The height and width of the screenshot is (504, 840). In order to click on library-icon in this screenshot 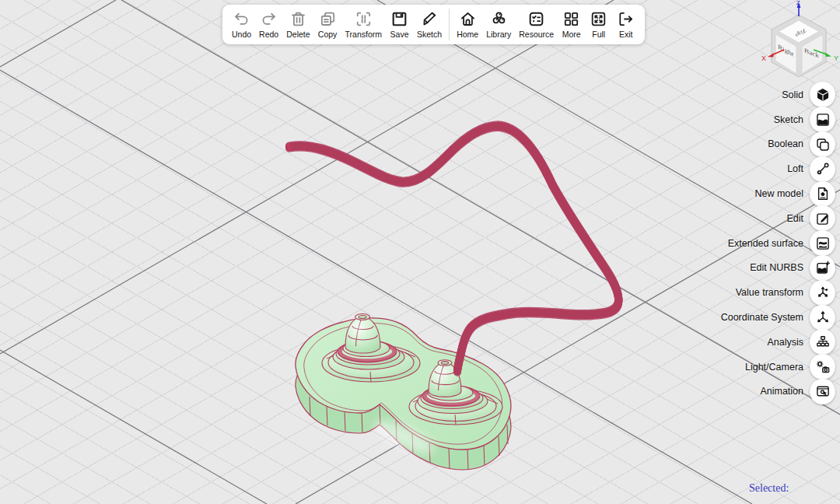, I will do `click(499, 19)`.